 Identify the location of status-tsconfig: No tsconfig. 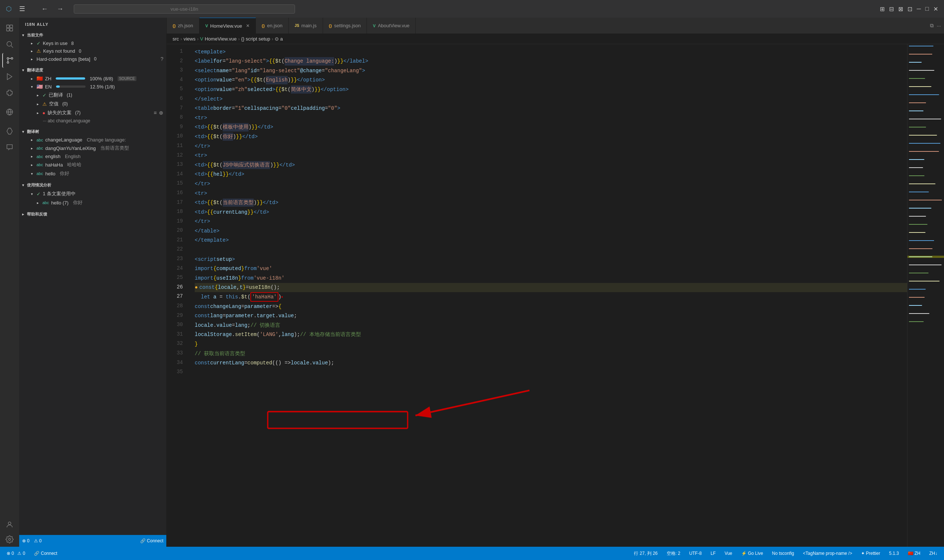
(783, 553).